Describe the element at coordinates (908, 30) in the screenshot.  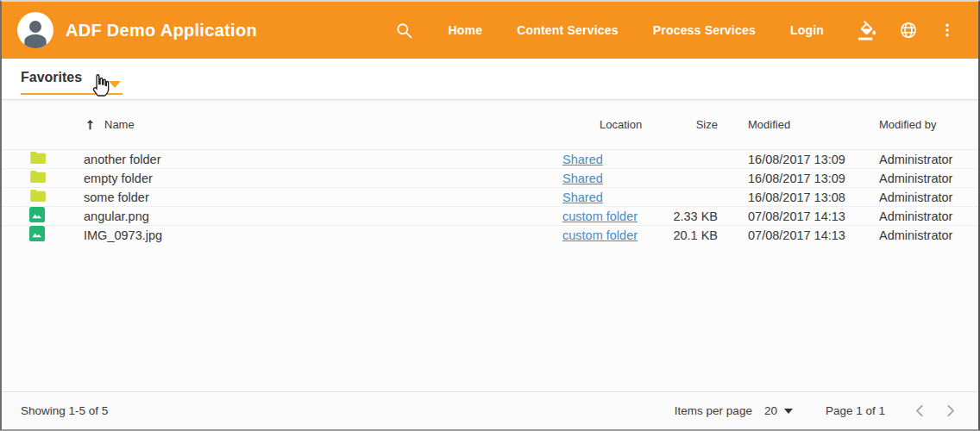
I see `globe-icon` at that location.